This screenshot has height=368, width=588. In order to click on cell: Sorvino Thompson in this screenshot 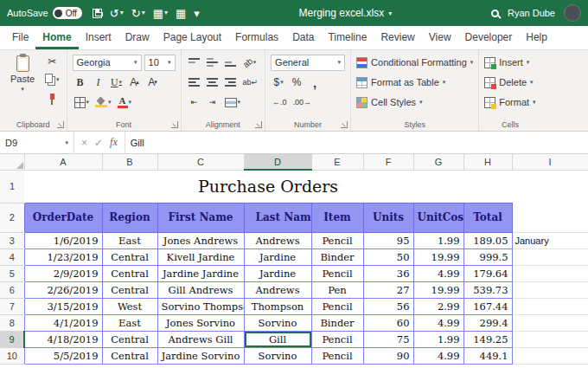, I will do `click(201, 307)`.